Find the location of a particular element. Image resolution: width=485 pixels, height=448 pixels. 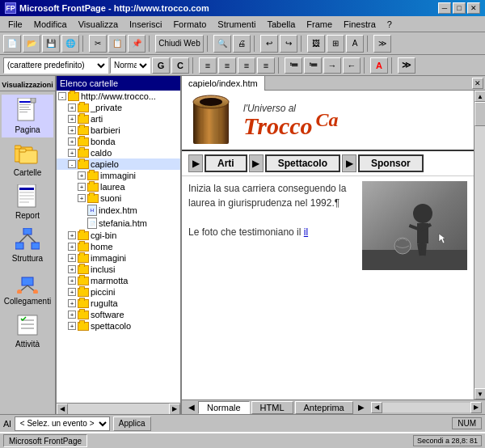

menu-help: ? is located at coordinates (390, 24).